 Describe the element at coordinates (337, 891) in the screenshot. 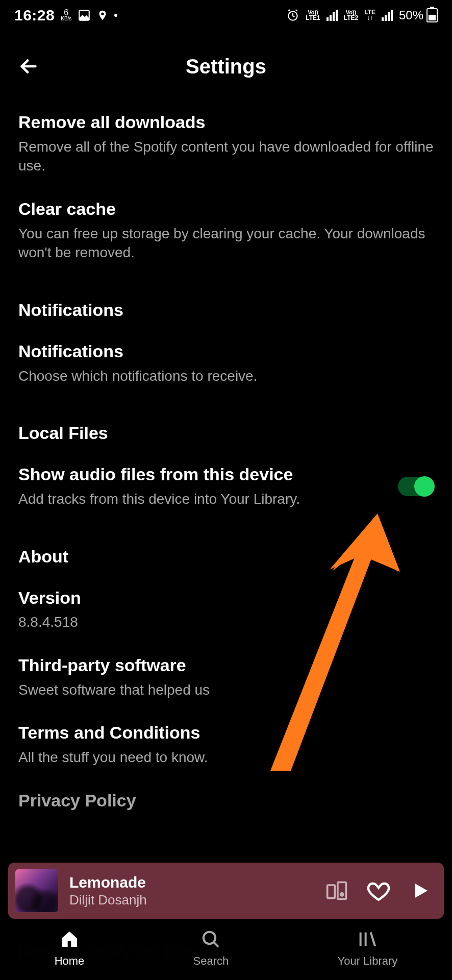

I see `devices-icon` at that location.